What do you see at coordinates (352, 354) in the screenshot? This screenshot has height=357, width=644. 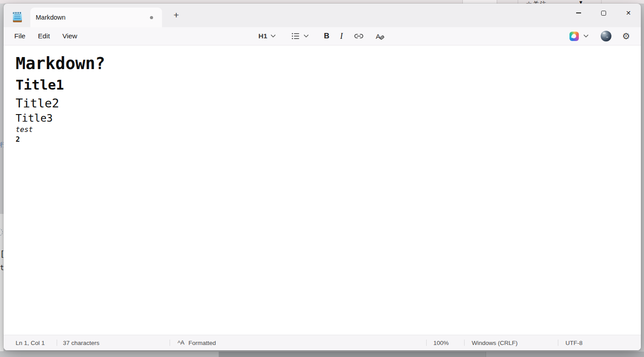 I see `background-taskbar-fragment` at bounding box center [352, 354].